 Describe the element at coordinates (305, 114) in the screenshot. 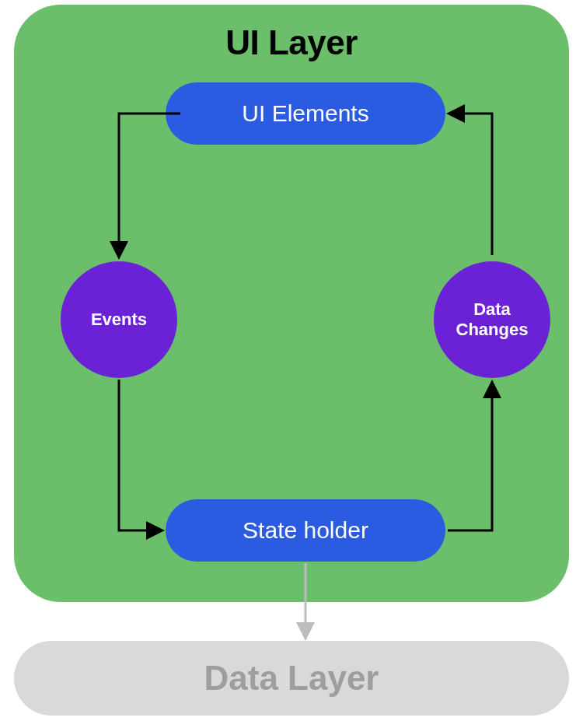

I see `ui-elements-label: UI Elements` at that location.